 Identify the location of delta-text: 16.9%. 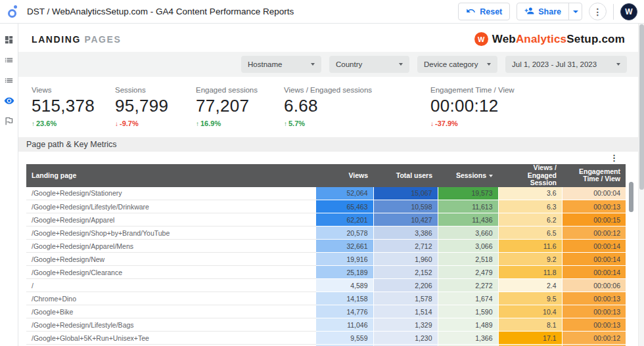
(210, 123).